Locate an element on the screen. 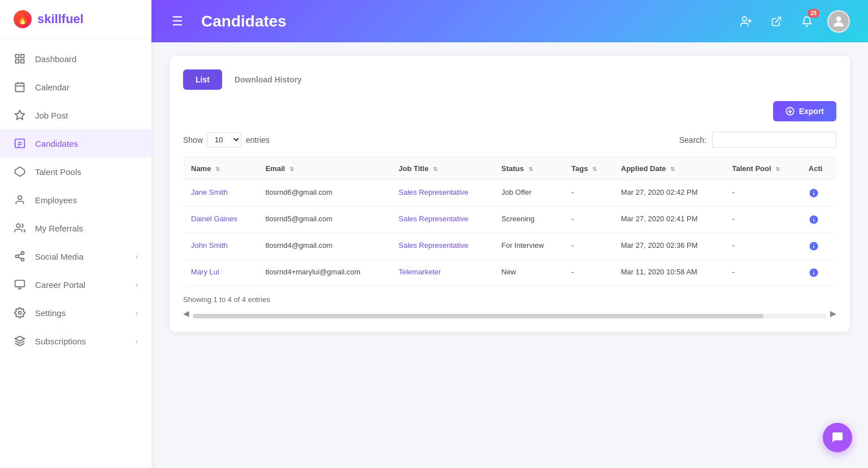 The height and width of the screenshot is (468, 868). sidebar-item-label-employees: Employees is located at coordinates (56, 200).